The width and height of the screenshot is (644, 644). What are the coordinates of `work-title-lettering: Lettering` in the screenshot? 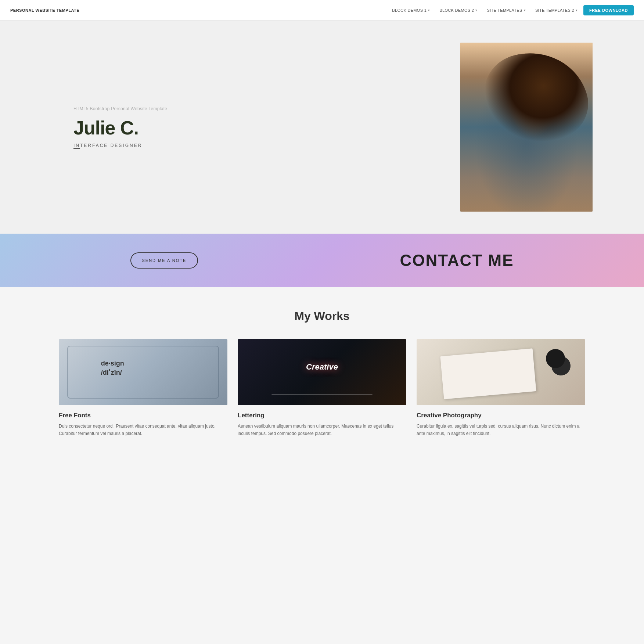 It's located at (322, 415).